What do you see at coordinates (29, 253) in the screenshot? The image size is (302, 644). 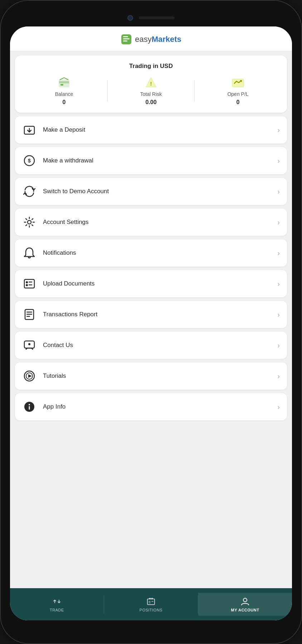 I see `notifications-icon-wrap` at bounding box center [29, 253].